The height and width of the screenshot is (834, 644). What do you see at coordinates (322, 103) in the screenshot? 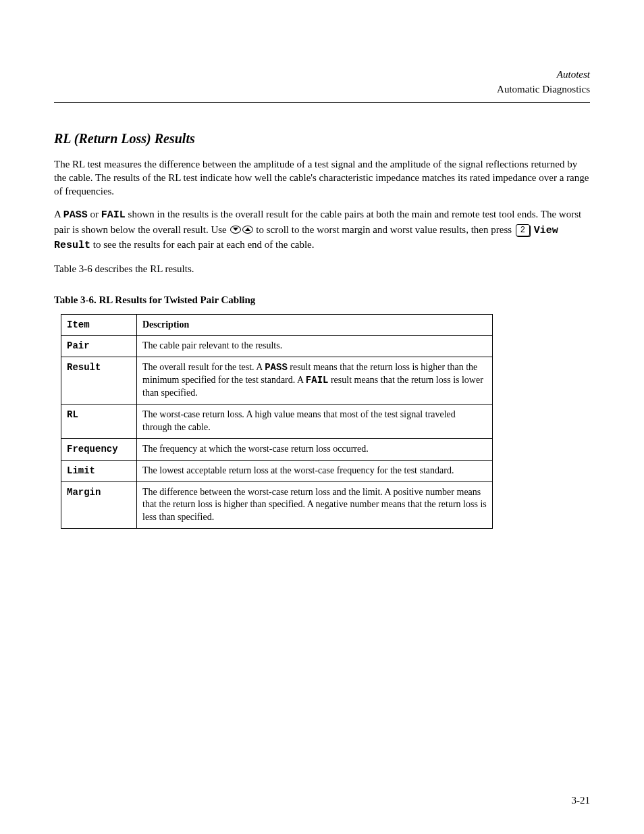
I see `header-rule` at bounding box center [322, 103].